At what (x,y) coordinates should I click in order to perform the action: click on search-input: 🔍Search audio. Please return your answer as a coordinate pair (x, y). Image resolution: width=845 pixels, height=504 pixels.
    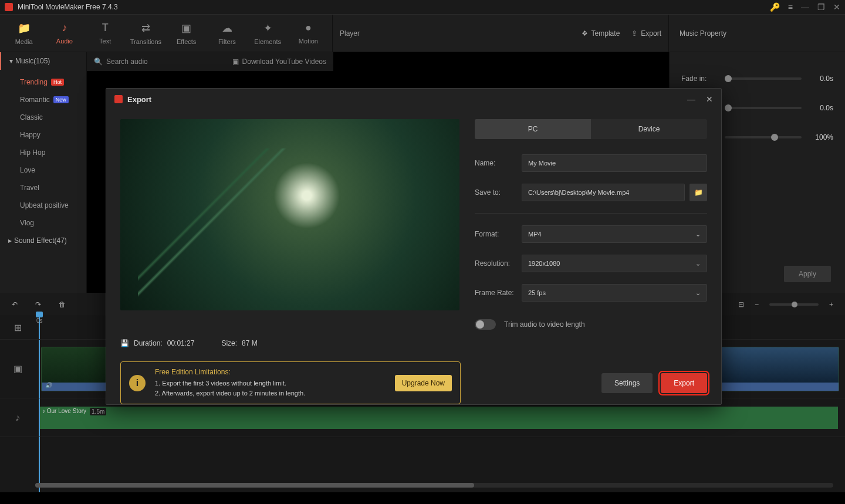
    Looking at the image, I should click on (160, 62).